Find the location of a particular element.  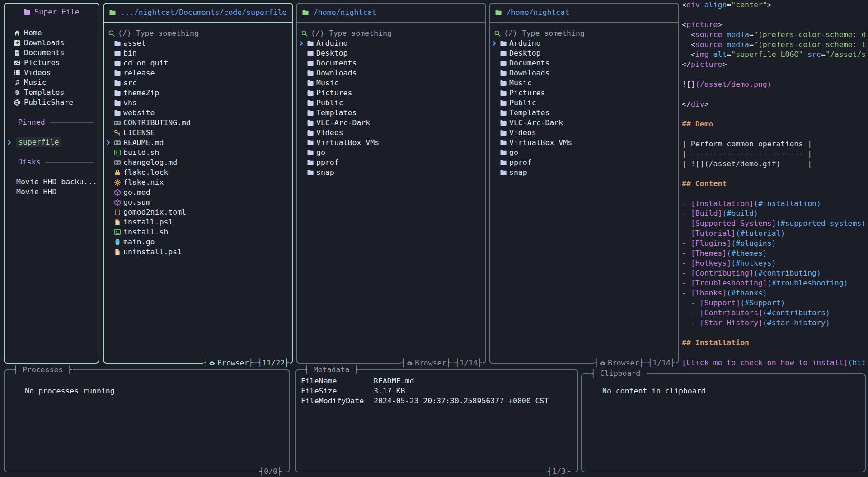

preview-line: - [Troubleshooting](#troubleshooting) is located at coordinates (775, 283).